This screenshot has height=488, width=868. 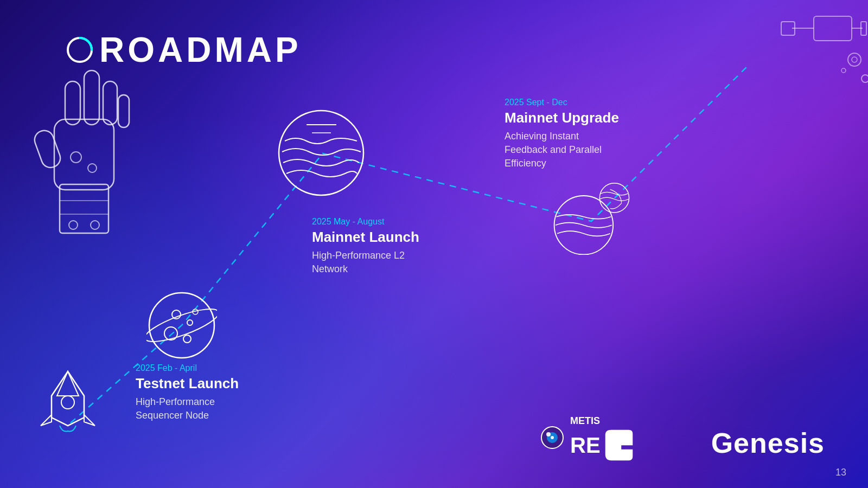 I want to click on logo-genesis-text: Genesis, so click(x=768, y=443).